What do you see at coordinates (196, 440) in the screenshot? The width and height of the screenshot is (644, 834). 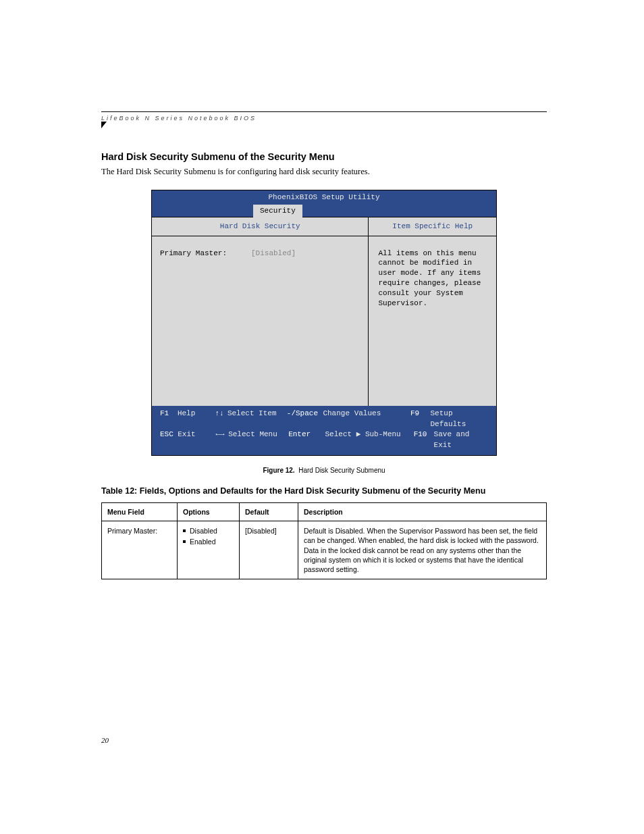 I see `footer-label-exit: Exit` at bounding box center [196, 440].